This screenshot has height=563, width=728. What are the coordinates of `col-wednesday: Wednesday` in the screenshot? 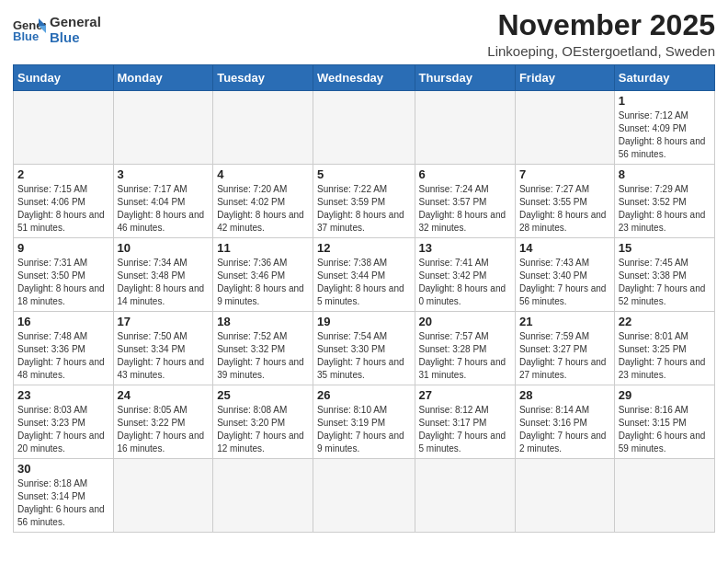 It's located at (364, 78).